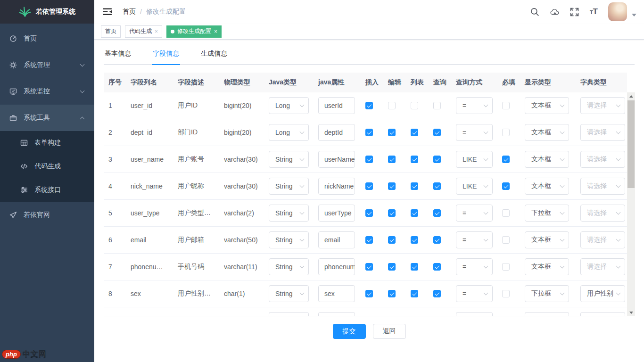 This screenshot has width=644, height=362. I want to click on table-scrollbar, so click(631, 205).